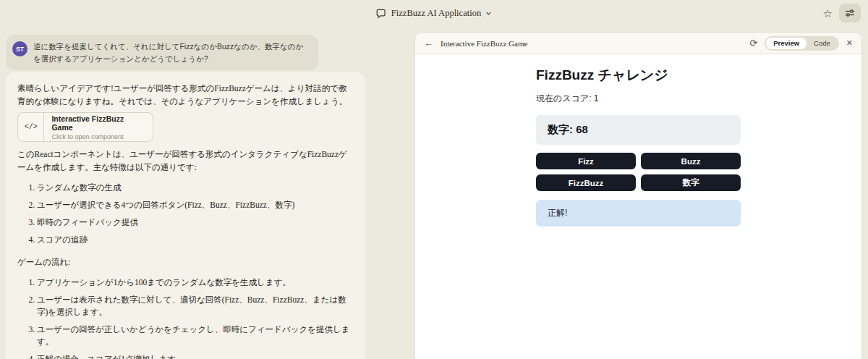  I want to click on assistant-intro: 素晴らしいアイデアです!ユーザーが回答する形式のFizzBuzzゲームは、より対…, so click(185, 96).